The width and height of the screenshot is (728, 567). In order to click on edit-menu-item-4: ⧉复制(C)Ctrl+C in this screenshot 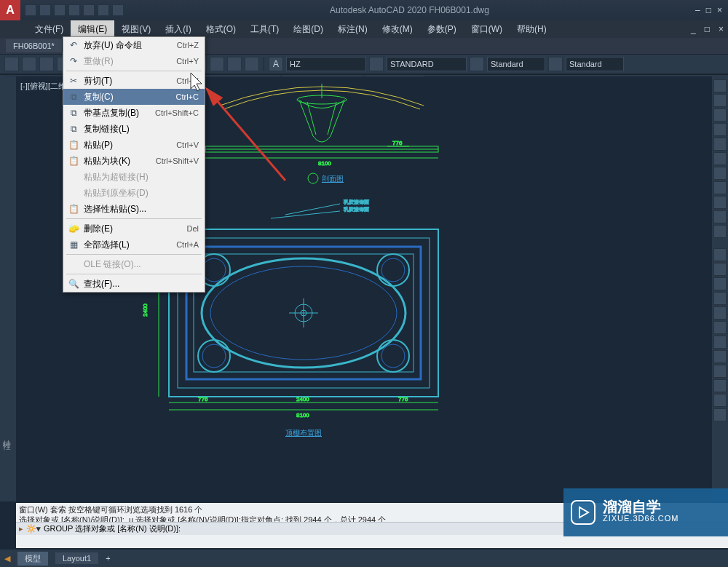, I will do `click(134, 97)`.